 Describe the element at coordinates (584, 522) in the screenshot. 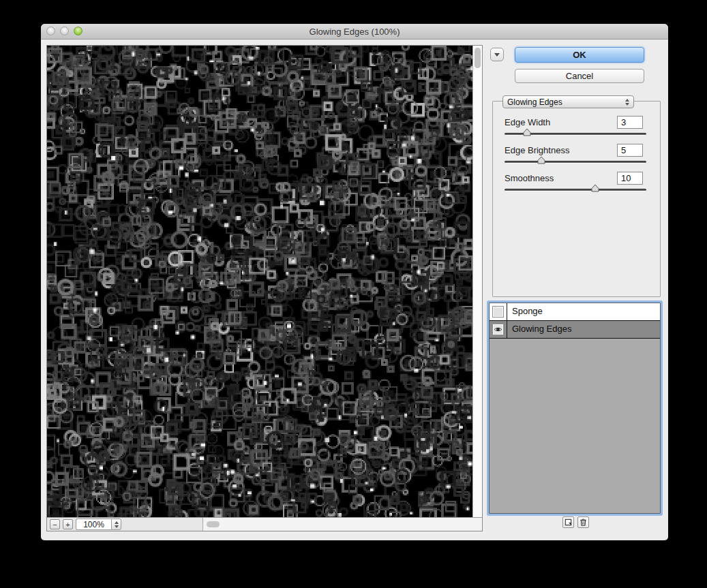

I see `delete-effect-layer-button` at that location.